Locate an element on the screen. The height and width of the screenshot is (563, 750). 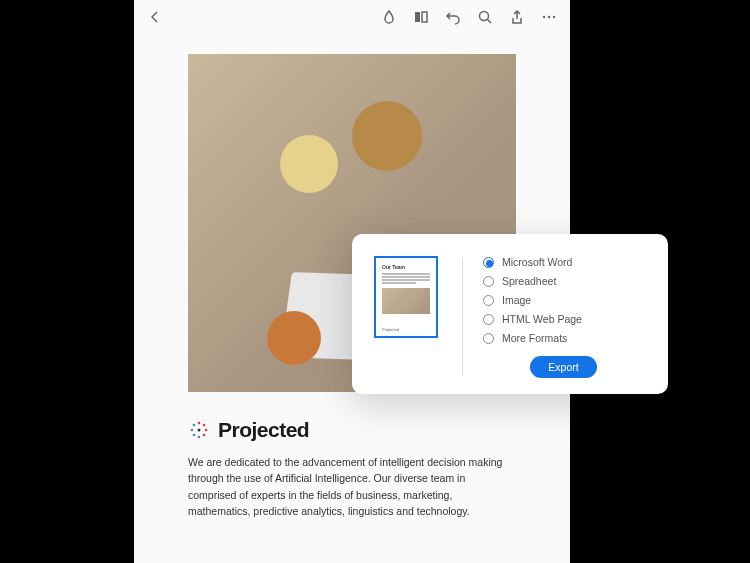
radio-label: Image is located at coordinates (516, 300).